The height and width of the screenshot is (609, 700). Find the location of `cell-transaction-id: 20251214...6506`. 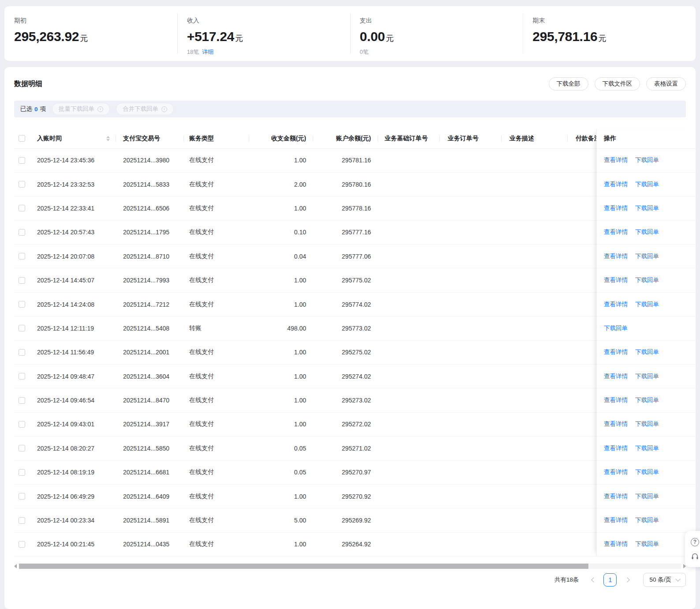

cell-transaction-id: 20251214...6506 is located at coordinates (150, 208).